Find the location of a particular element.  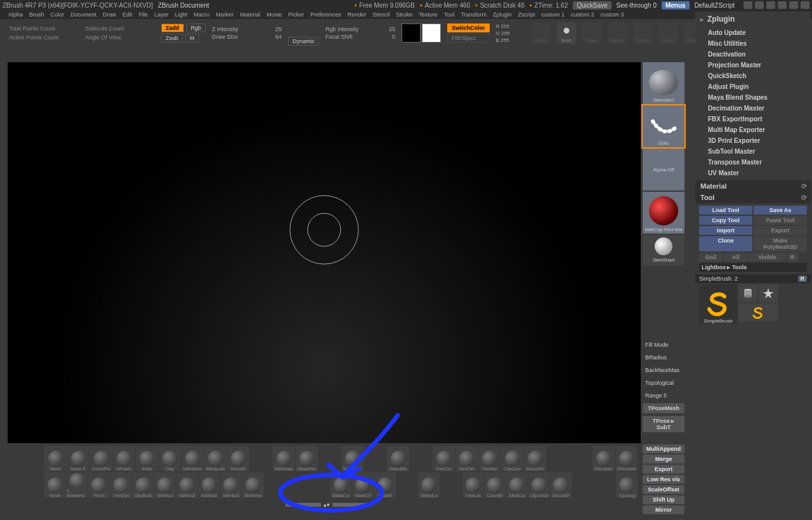

material-thumb: MatCap Red Wa is located at coordinates (664, 213).